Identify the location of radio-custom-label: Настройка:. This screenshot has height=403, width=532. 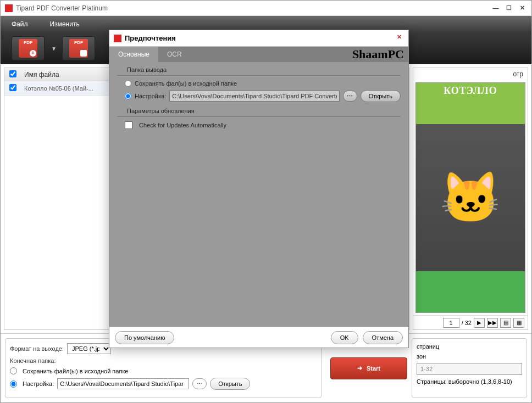
(38, 384).